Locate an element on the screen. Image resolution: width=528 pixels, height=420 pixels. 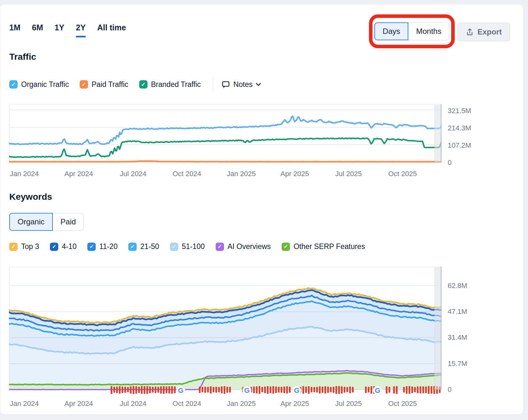
notes-label: Notes is located at coordinates (243, 84).